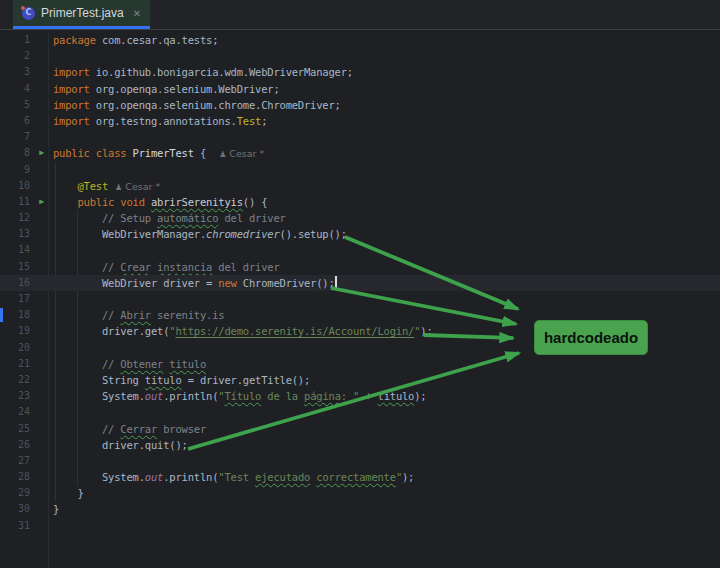 The width and height of the screenshot is (720, 568). I want to click on line-number: 12, so click(15, 218).